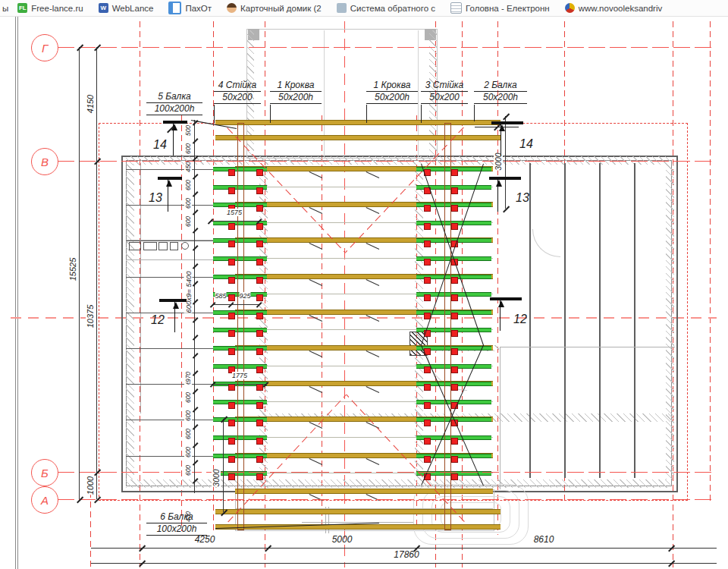 The height and width of the screenshot is (569, 728). I want to click on bookmarks-bar: ы FLFree-lance.ruWWebLanceПахОтКарточный…, so click(364, 8).